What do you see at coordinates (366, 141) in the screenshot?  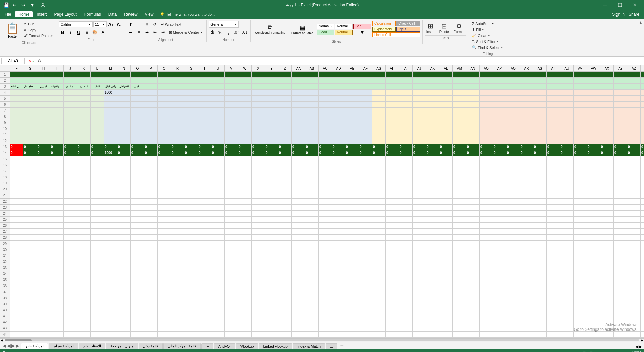 I see `grid-cell-AF12` at bounding box center [366, 141].